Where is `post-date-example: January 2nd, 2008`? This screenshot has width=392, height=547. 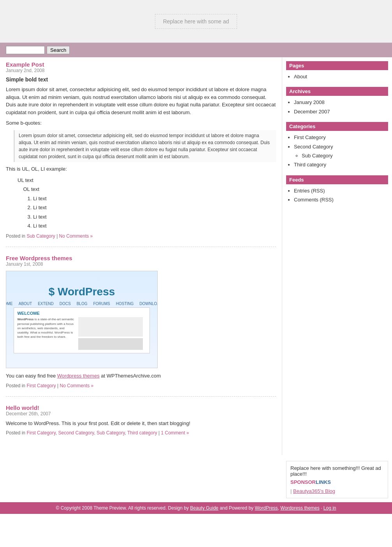 post-date-example: January 2nd, 2008 is located at coordinates (141, 71).